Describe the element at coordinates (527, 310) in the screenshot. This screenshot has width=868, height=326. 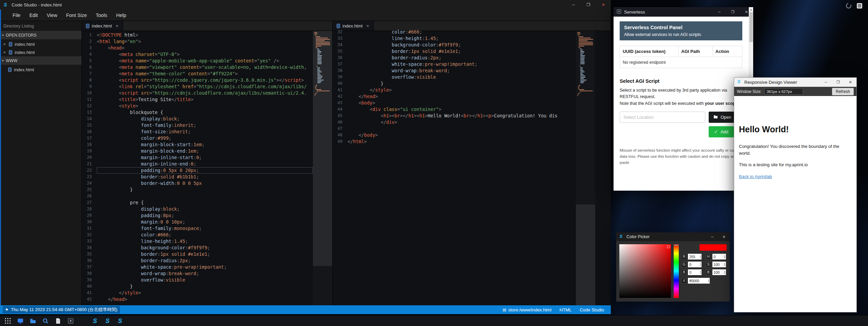
I see `status-file-path: ▤ store:/www/index.html` at that location.